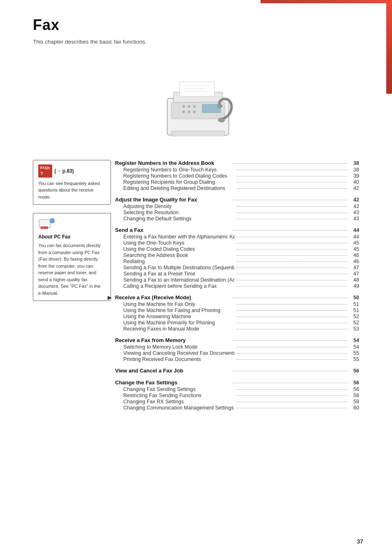 This screenshot has width=392, height=555. I want to click on page-title: Fax, so click(196, 25).